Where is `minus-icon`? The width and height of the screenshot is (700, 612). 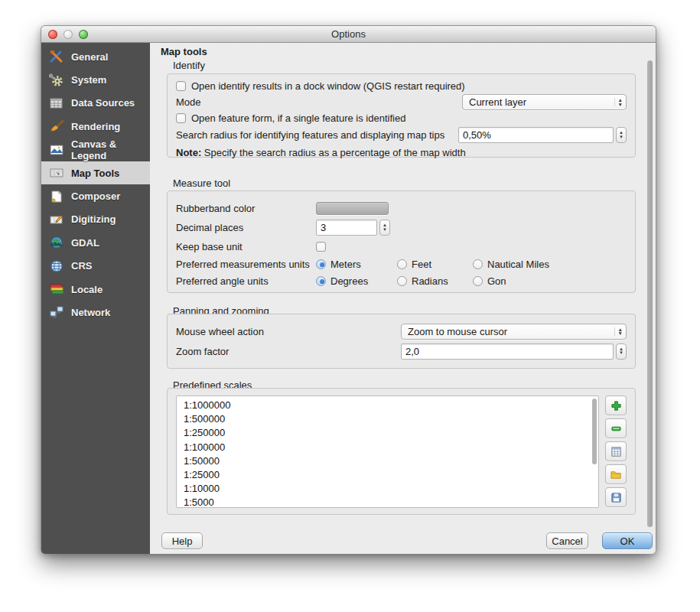
minus-icon is located at coordinates (617, 428).